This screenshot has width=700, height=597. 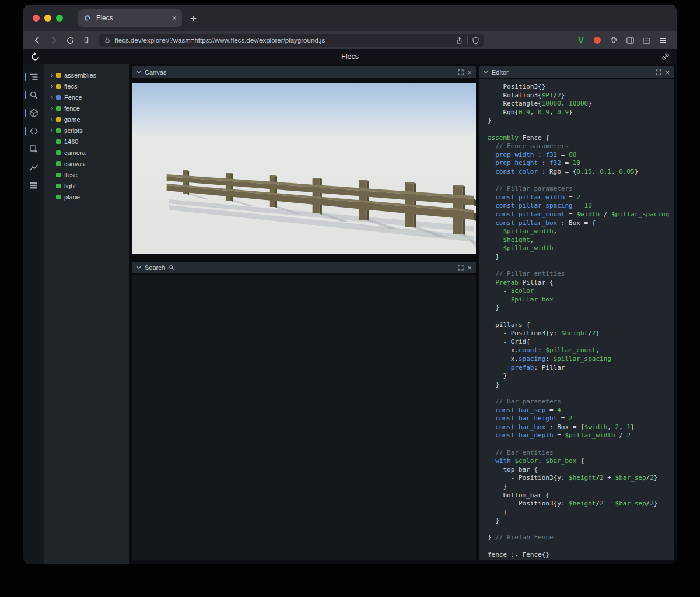 What do you see at coordinates (304, 268) in the screenshot?
I see `search-panel-header: Search ×` at bounding box center [304, 268].